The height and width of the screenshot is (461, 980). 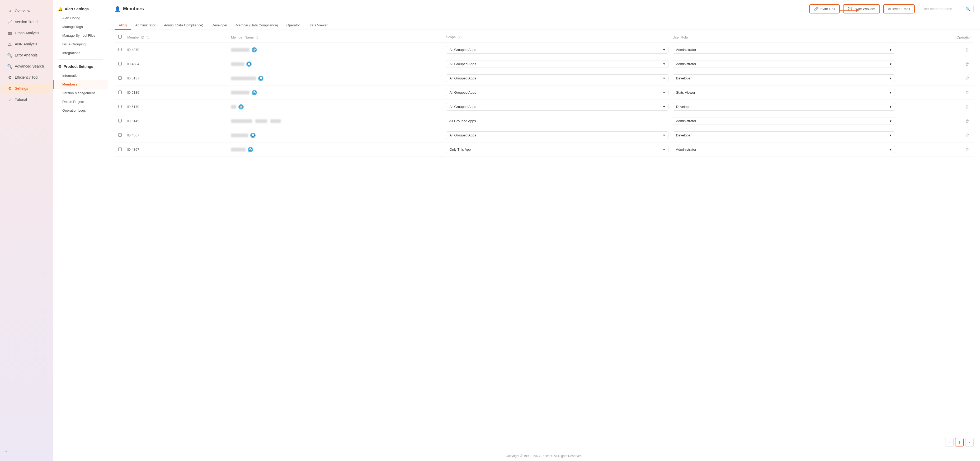 I want to click on scope-dropdown-7: Only This App▾, so click(x=557, y=149).